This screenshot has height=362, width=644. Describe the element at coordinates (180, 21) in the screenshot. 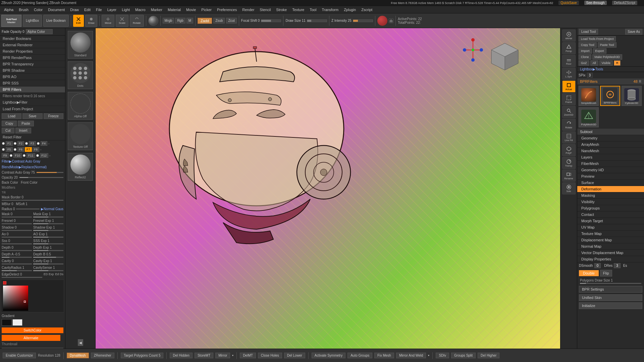

I see `rgb-btn: Rgb` at that location.